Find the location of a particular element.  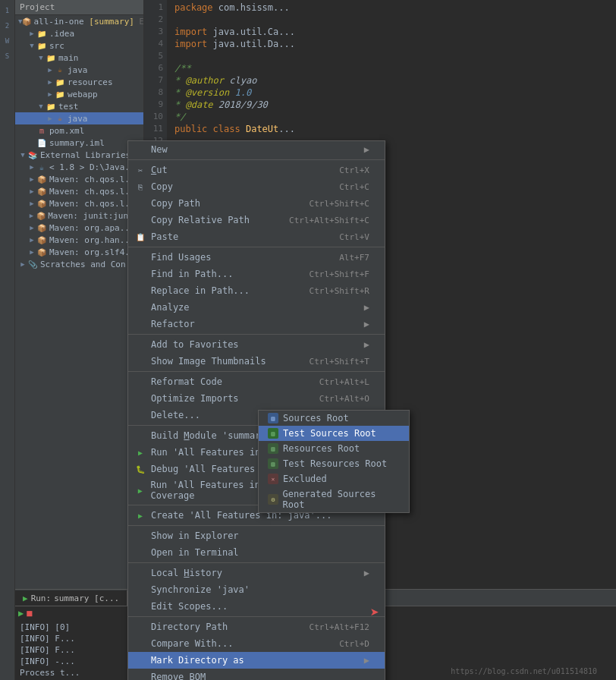

tree-item-pom: ▶ m pom.xml is located at coordinates (79, 131).